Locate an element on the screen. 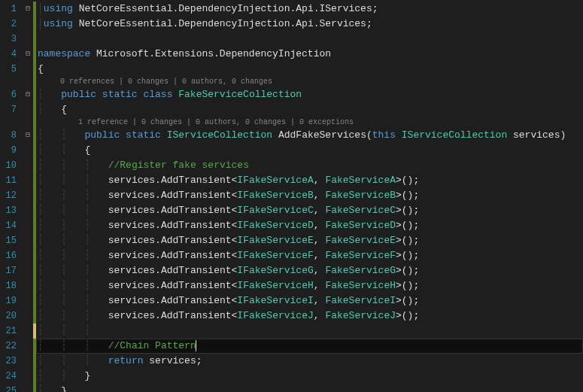 This screenshot has height=392, width=583. codelens: 0 references | 0 changes | 0 authors, 0 … is located at coordinates (310, 82).